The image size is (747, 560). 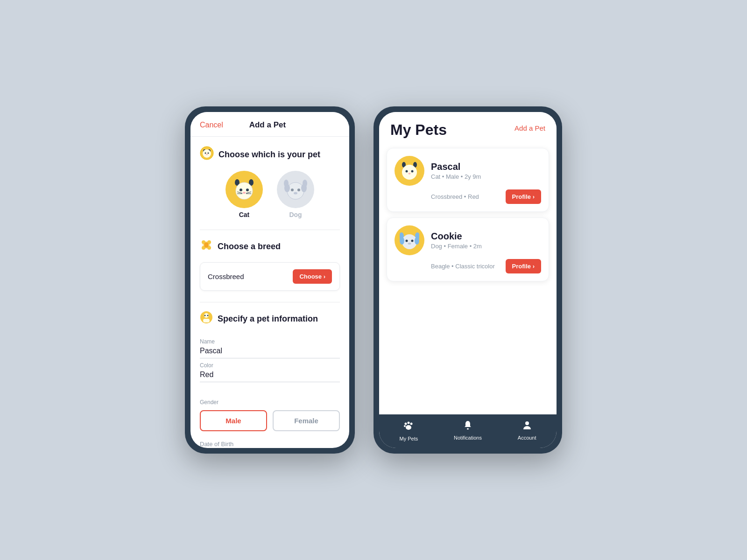 What do you see at coordinates (270, 342) in the screenshot?
I see `name-field-label: Name` at bounding box center [270, 342].